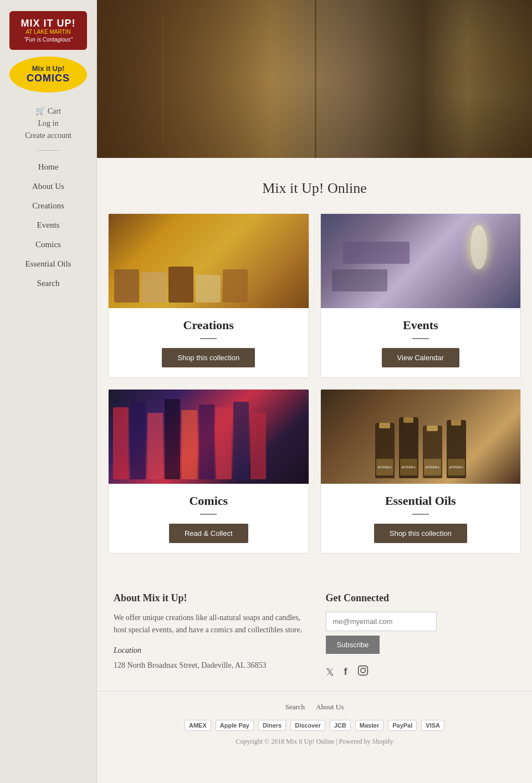 The width and height of the screenshot is (532, 783). Describe the element at coordinates (315, 723) in the screenshot. I see `bottom-footer: Search About Us AMEX Apple Pay Diners Di…` at that location.